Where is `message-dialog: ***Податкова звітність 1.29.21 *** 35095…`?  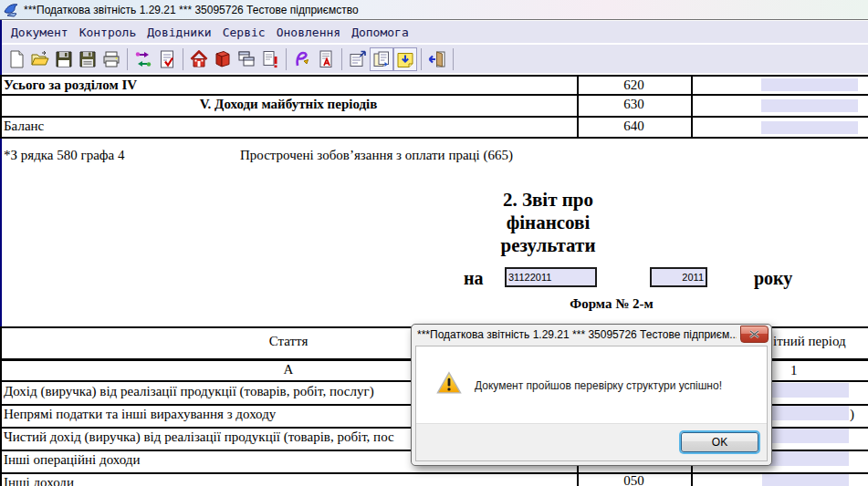 message-dialog: ***Податкова звітність 1.29.21 *** 35095… is located at coordinates (591, 395).